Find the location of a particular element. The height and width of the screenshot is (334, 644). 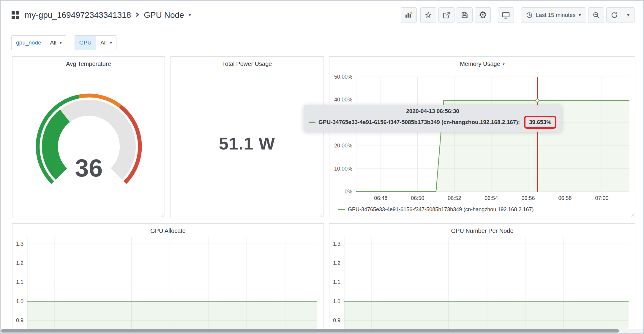

svg-text: 40.00% is located at coordinates (343, 100).